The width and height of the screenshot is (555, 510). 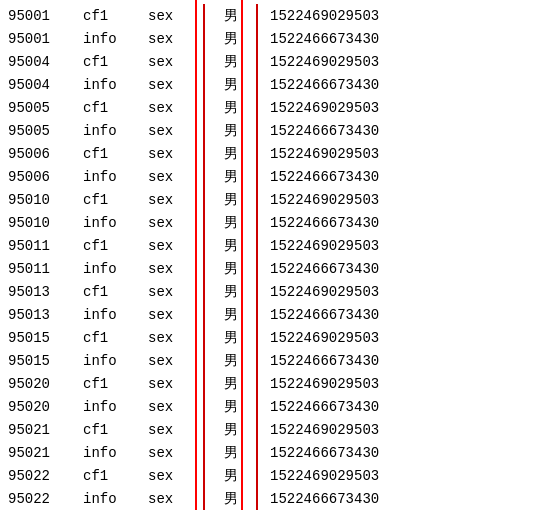 I want to click on table-row: 95021 cf1 sex 男 1522469029503, so click(x=278, y=430).